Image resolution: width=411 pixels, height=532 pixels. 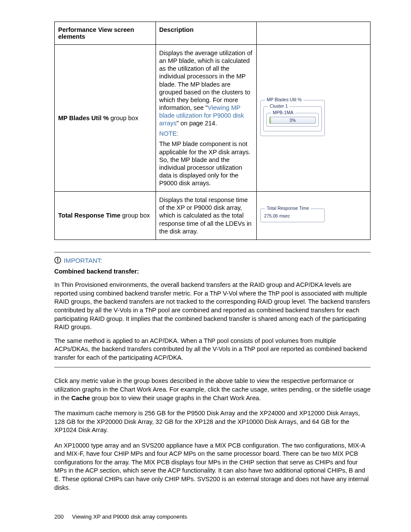 I want to click on progress-fill, so click(x=271, y=120).